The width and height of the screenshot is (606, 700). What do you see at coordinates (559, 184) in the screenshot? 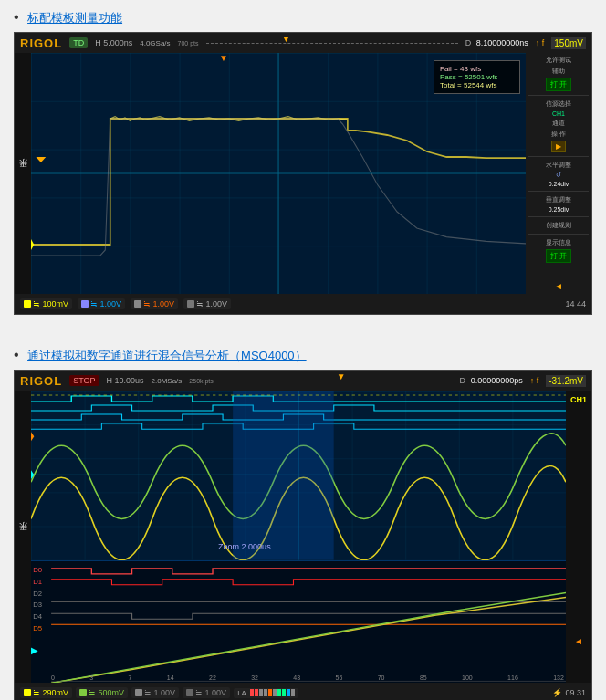
I see `h-val: 0.24div` at bounding box center [559, 184].